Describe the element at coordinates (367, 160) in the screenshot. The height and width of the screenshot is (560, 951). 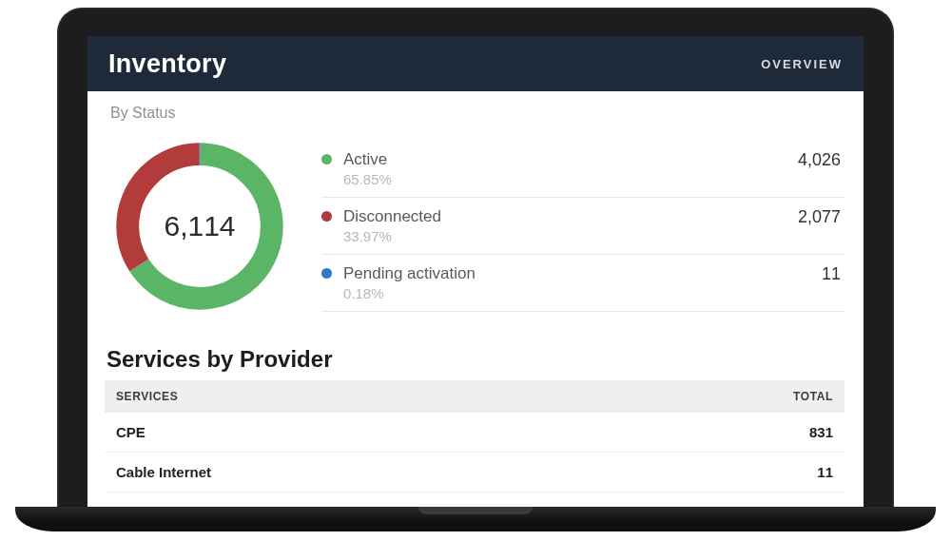
I see `legend-name: Active` at that location.